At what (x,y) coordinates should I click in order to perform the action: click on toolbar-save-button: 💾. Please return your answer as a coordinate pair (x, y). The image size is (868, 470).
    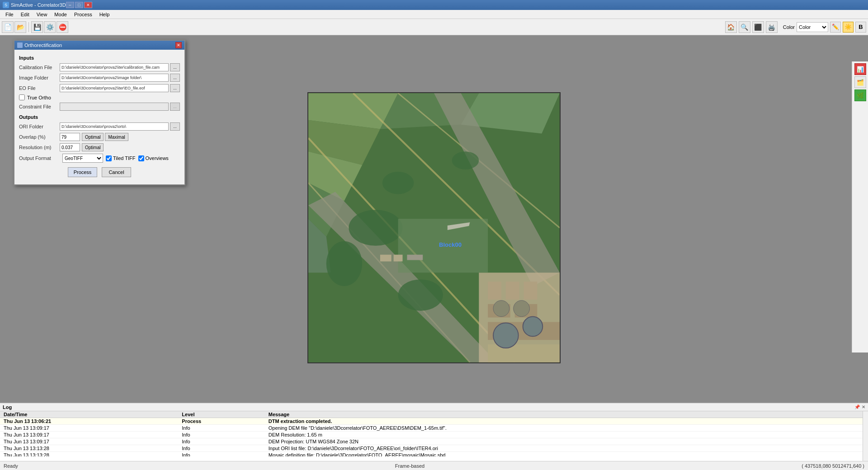
    Looking at the image, I should click on (37, 27).